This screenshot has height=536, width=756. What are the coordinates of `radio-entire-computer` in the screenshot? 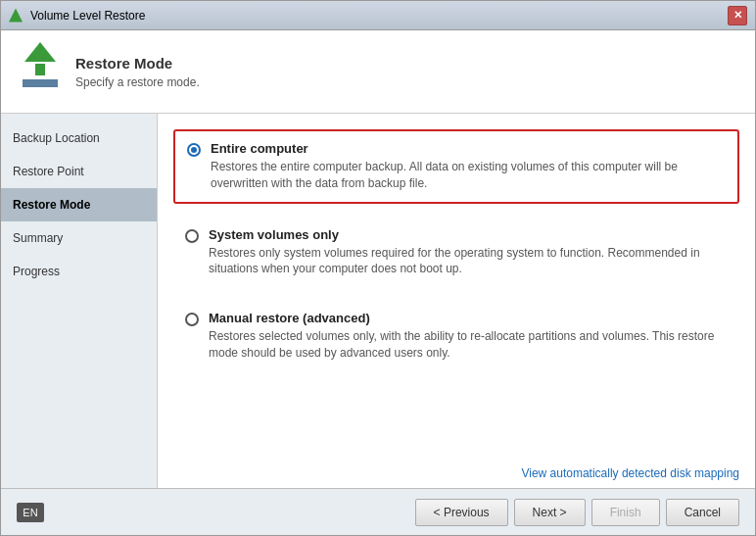 It's located at (194, 150).